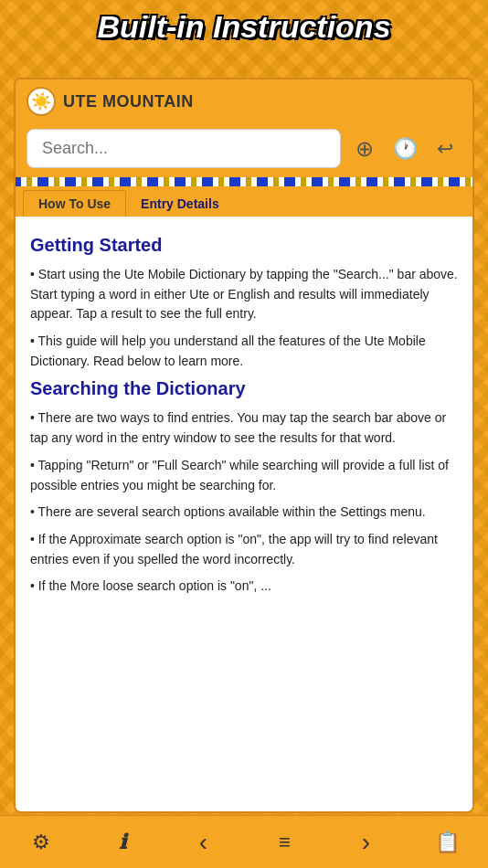  Describe the element at coordinates (244, 351) in the screenshot. I see `getting-started-para-2: • This guide will help you understand al…` at that location.